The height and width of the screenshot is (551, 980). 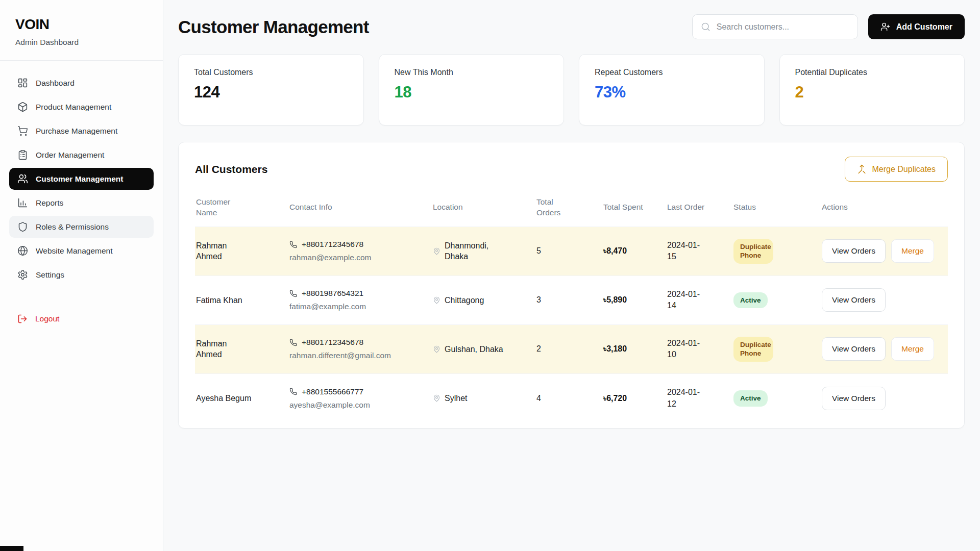 What do you see at coordinates (685, 398) in the screenshot?
I see `last-order-date: 2024-01-12` at bounding box center [685, 398].